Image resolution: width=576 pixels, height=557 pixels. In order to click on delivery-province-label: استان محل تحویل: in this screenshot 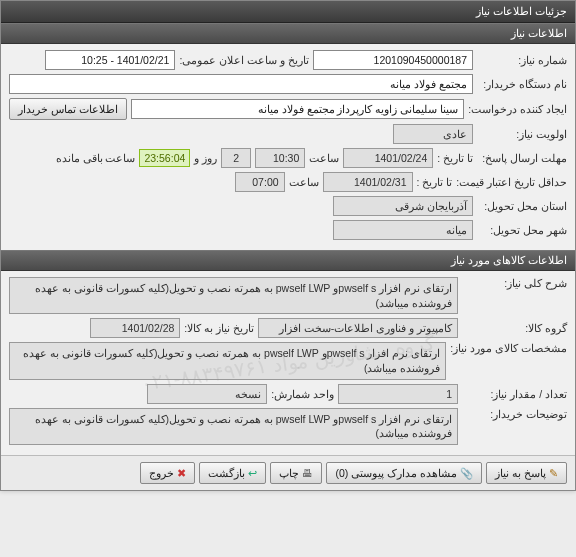, I will do `click(522, 206)`.